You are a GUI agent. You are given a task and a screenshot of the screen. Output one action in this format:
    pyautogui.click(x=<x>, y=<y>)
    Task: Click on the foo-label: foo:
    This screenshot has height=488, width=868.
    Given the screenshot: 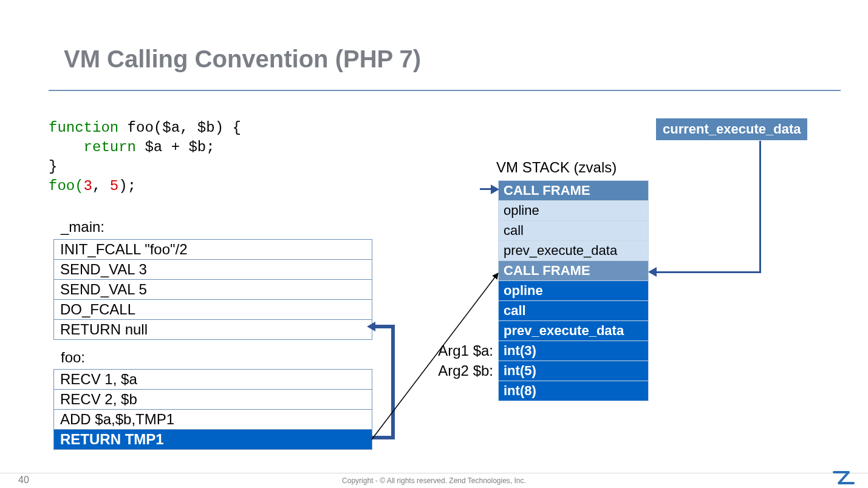 What is the action you would take?
    pyautogui.click(x=73, y=358)
    